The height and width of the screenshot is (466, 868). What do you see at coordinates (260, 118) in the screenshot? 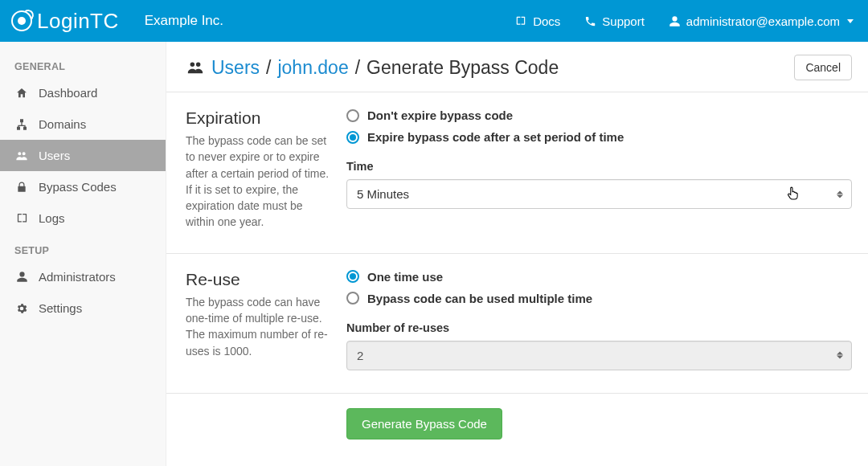
I see `expiration-title: Expiration` at bounding box center [260, 118].